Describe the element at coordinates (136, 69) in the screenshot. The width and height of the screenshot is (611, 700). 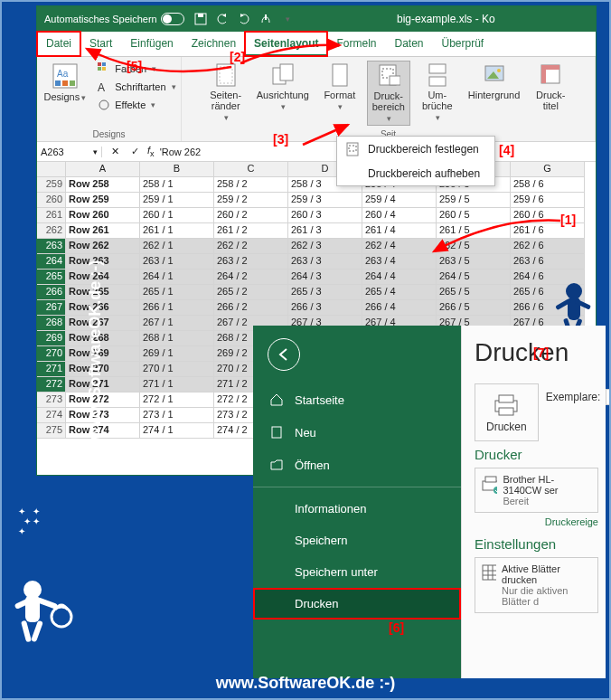
I see `farben-button: Farben` at that location.